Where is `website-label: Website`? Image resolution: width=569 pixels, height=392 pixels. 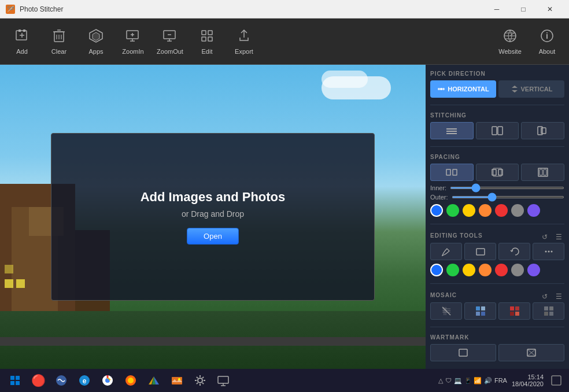
website-label: Website is located at coordinates (510, 51).